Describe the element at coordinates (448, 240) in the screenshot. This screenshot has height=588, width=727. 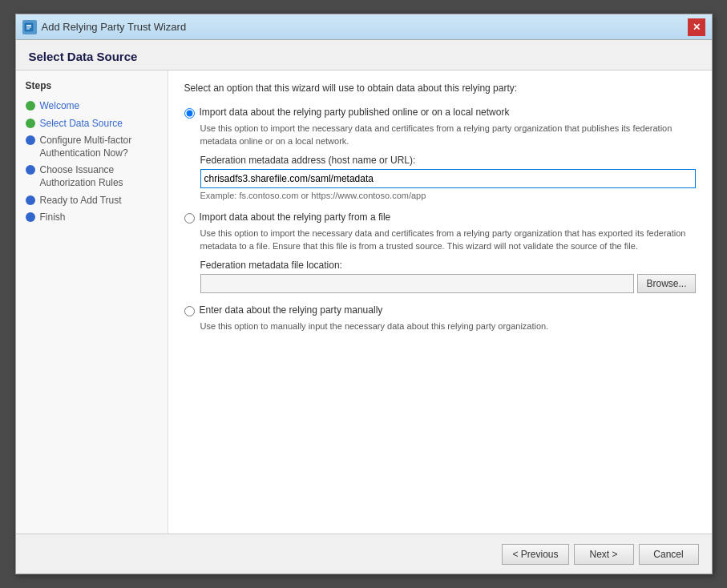
I see `option-file-desc: Use this option to import the necessary …` at that location.